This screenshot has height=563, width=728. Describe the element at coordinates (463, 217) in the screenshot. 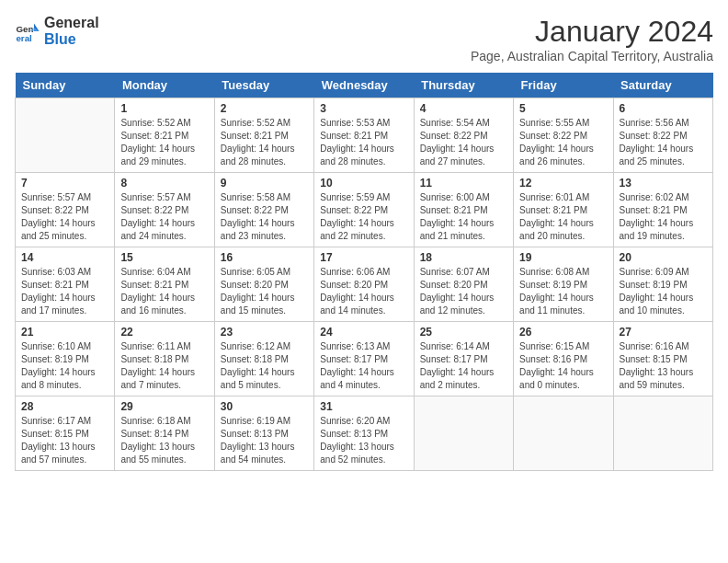

I see `day-info: Sunrise: 6:00 AM Sunset: 8:21 PM Dayligh…` at that location.